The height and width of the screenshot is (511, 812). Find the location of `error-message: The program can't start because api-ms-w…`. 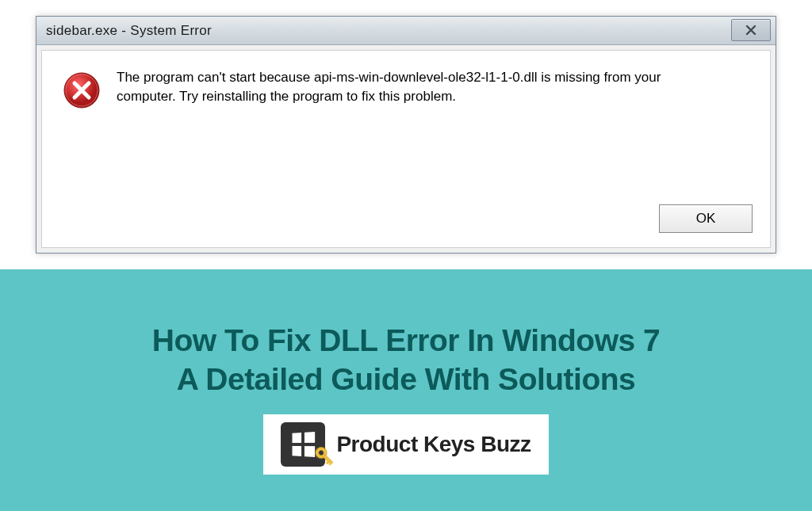

error-message: The program can't start because api-ms-w… is located at coordinates (394, 87).